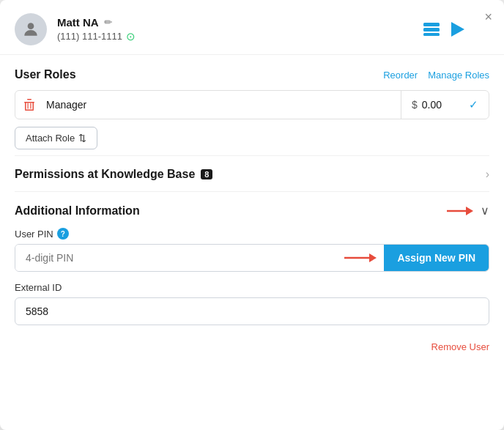 Image resolution: width=504 pixels, height=430 pixels. Describe the element at coordinates (78, 22) in the screenshot. I see `user-name-text: Matt NA` at that location.